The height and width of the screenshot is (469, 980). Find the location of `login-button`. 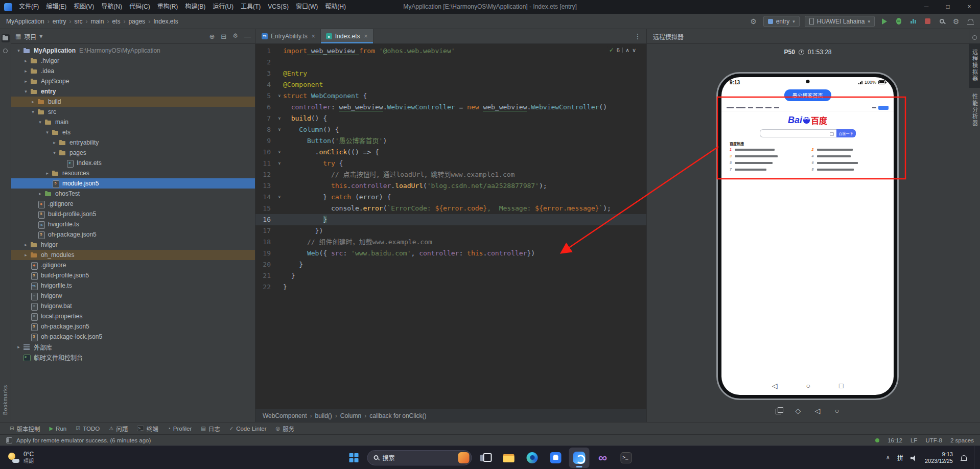

login-button is located at coordinates (883, 108).